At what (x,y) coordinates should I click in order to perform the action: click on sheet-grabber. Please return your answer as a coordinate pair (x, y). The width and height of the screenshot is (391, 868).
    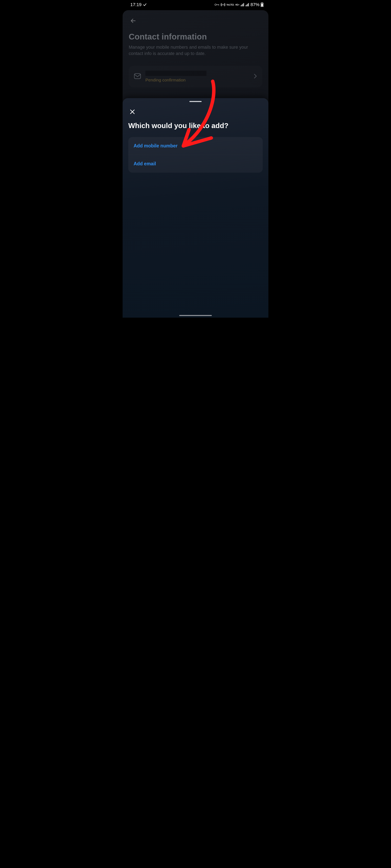
    Looking at the image, I should click on (196, 102).